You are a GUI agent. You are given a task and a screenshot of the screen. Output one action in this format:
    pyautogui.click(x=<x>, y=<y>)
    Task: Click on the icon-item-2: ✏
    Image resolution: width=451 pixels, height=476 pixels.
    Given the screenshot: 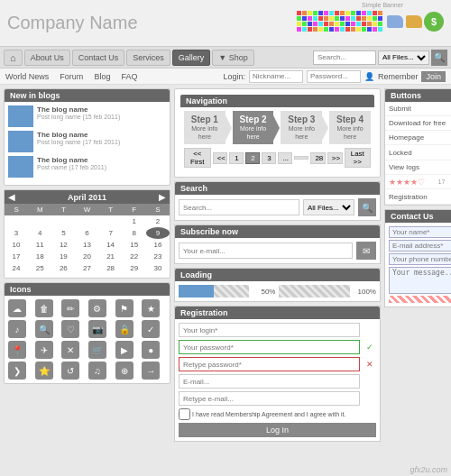 What is the action you would take?
    pyautogui.click(x=70, y=308)
    